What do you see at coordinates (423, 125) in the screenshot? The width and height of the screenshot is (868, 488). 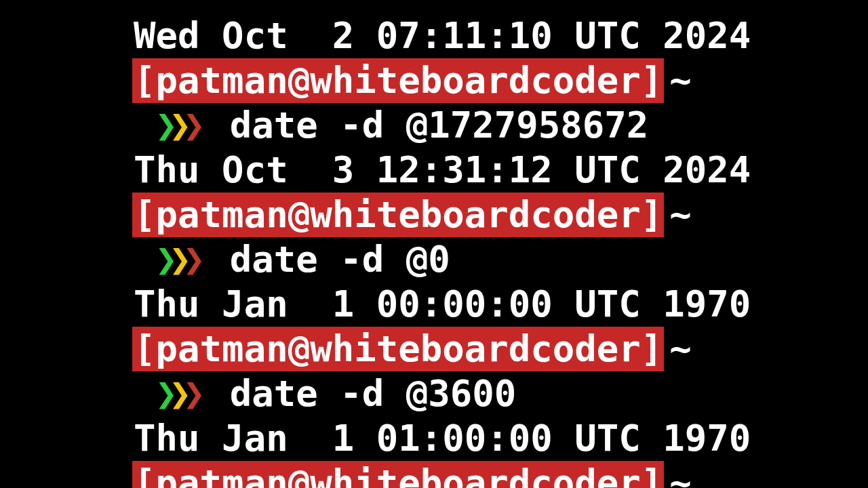 I see `command-text: date -d @1727958672` at bounding box center [423, 125].